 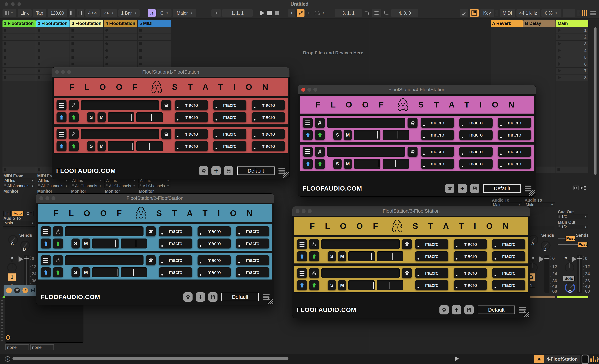 I want to click on plugin-param-ring, so click(x=8, y=337).